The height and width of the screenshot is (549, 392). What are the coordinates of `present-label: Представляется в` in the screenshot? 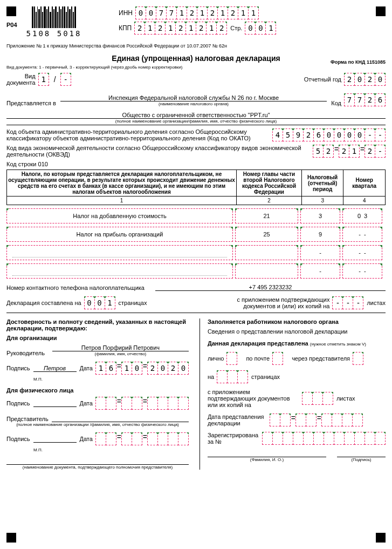 It's located at (31, 103).